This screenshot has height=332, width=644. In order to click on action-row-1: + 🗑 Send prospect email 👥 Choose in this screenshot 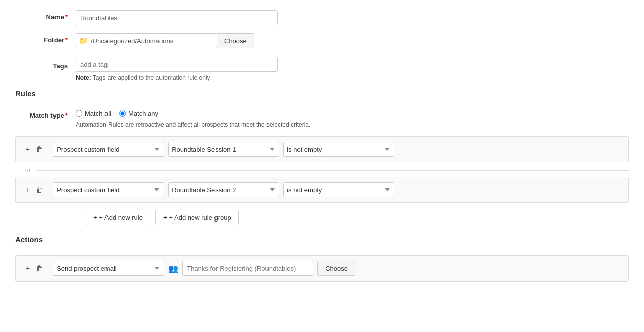, I will do `click(322, 268)`.